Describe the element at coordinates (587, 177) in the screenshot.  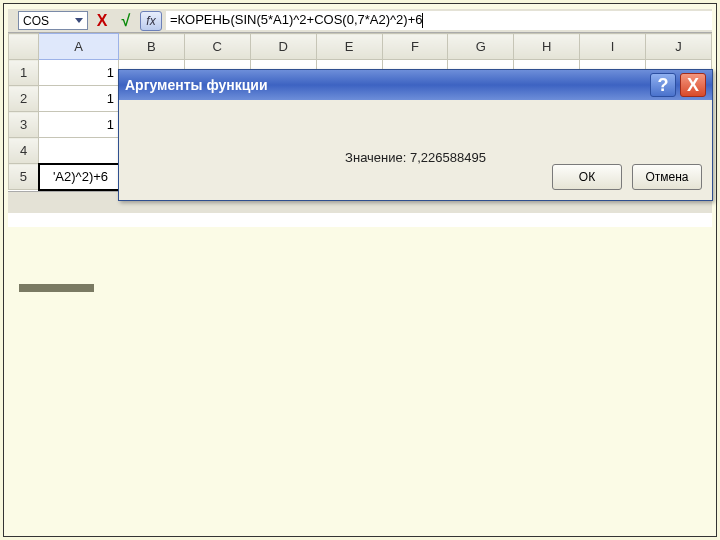
I see `ok-button: ОК` at that location.